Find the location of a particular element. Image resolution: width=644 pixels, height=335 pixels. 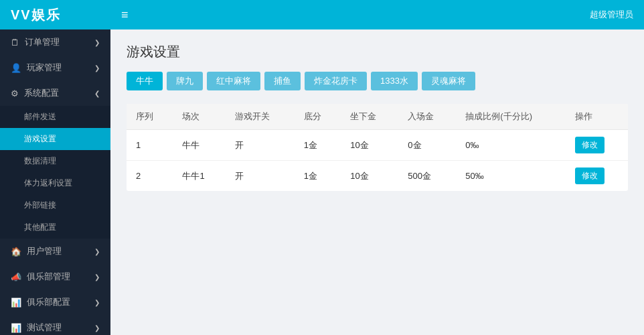

cell-entry-1: 0金 is located at coordinates (427, 145).